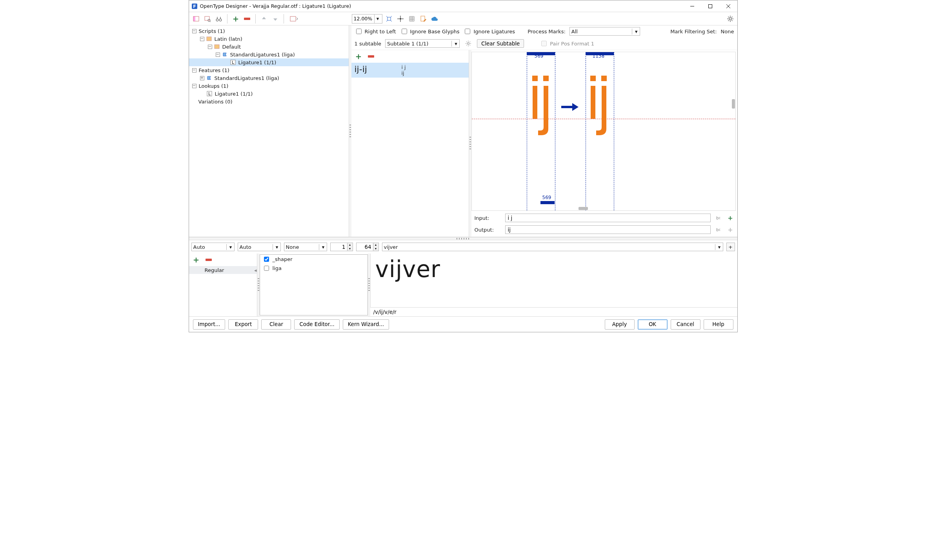 Image resolution: width=926 pixels, height=560 pixels. Describe the element at coordinates (366, 324) in the screenshot. I see `kern-wizard-button: Kern Wizard...` at that location.